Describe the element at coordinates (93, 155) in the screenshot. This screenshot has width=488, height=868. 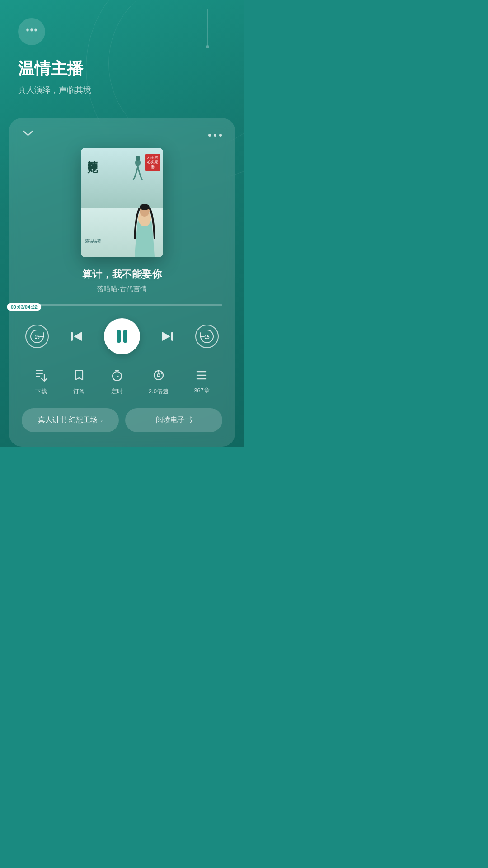
I see `book-title-text: 神医狂妃` at that location.